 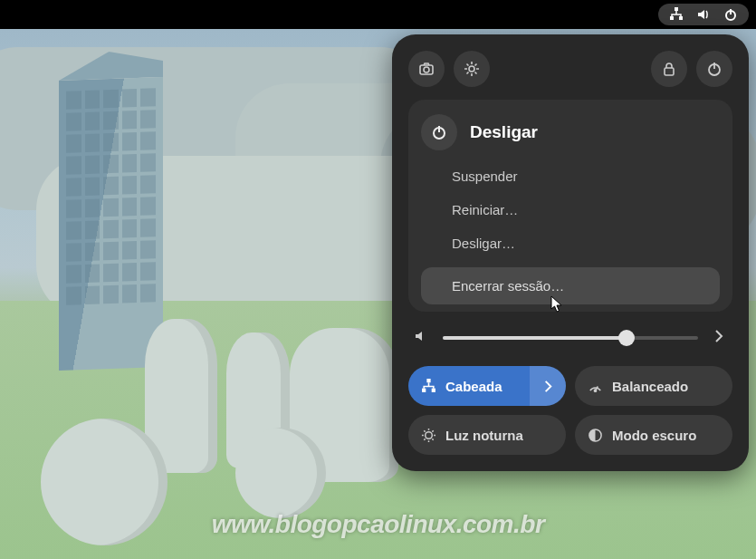 I want to click on toggle-night-light-label: Luz noturna, so click(x=484, y=435).